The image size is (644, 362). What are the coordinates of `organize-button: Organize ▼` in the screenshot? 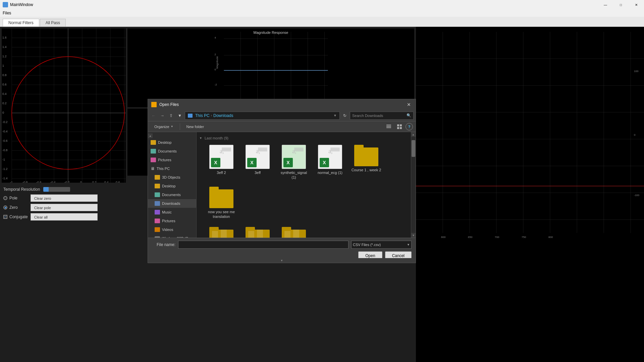 It's located at (164, 127).